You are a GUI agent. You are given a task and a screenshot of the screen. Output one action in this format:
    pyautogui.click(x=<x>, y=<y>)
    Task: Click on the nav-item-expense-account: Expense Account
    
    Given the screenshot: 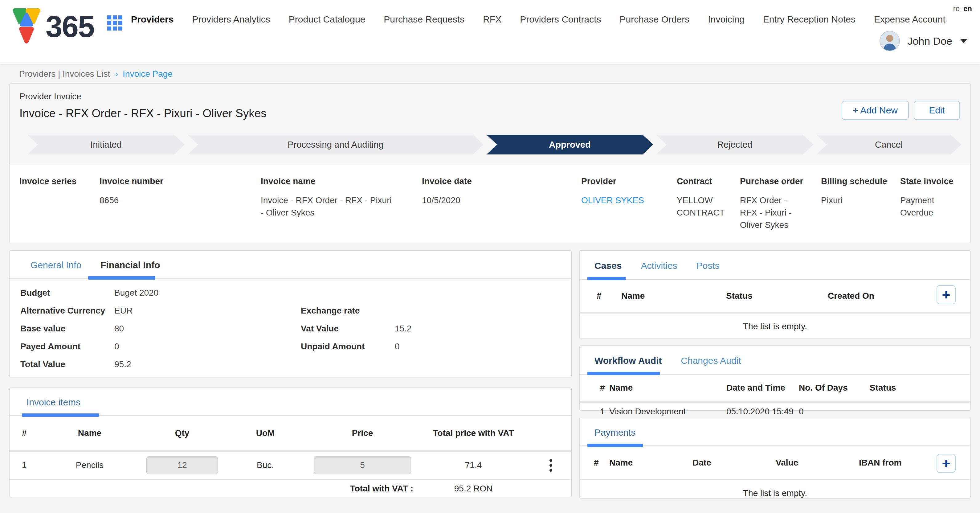 What is the action you would take?
    pyautogui.click(x=910, y=19)
    